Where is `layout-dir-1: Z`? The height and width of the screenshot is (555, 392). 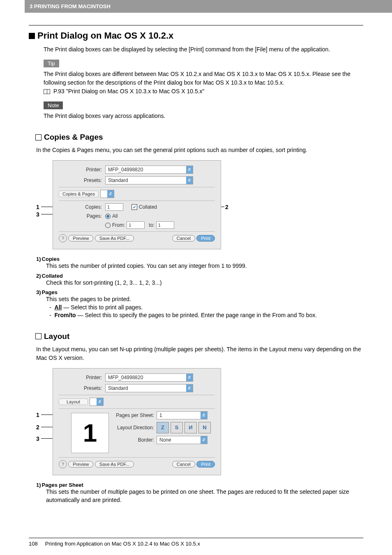
layout-dir-1: Z is located at coordinates (163, 428).